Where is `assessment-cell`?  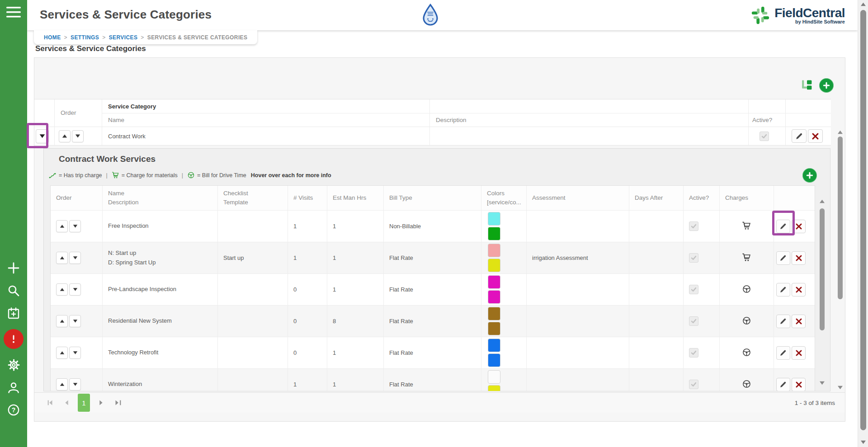 assessment-cell is located at coordinates (578, 380).